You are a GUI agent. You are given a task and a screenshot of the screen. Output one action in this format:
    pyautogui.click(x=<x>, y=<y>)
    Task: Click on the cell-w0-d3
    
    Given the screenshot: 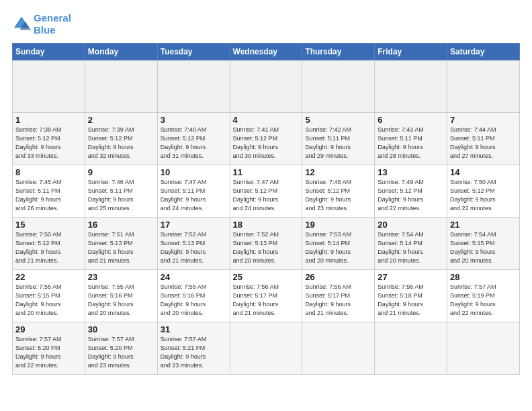 What is the action you would take?
    pyautogui.click(x=266, y=87)
    